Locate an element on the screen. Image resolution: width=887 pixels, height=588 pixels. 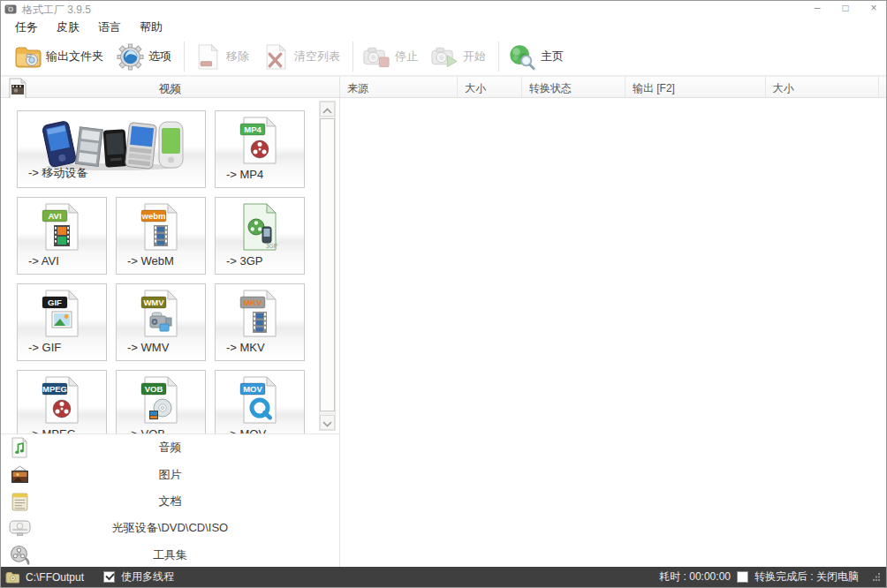
close-button: × is located at coordinates (874, 8).